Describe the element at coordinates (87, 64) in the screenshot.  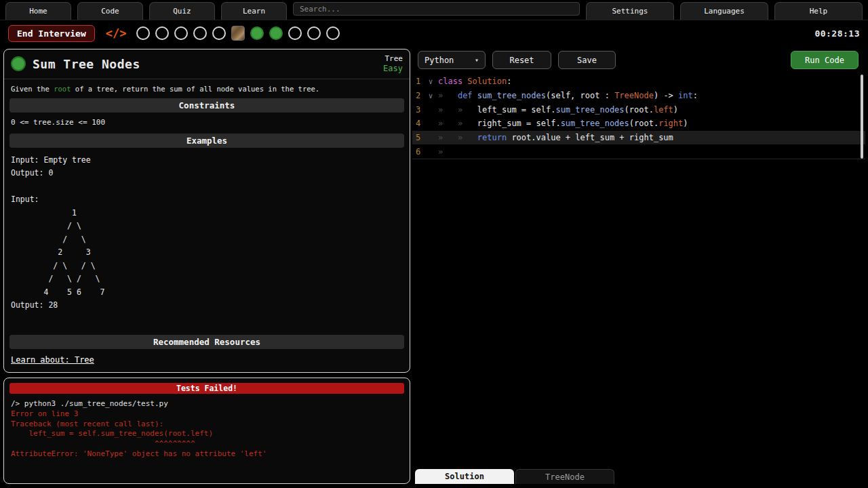
I see `problem-title: Sum Tree Nodes` at that location.